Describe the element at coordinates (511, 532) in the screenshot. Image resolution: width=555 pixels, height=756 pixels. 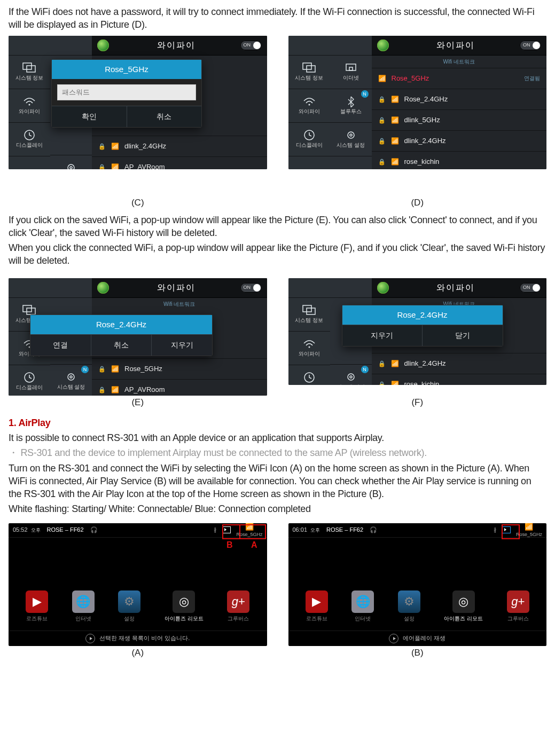
I see `highlight-box` at that location.